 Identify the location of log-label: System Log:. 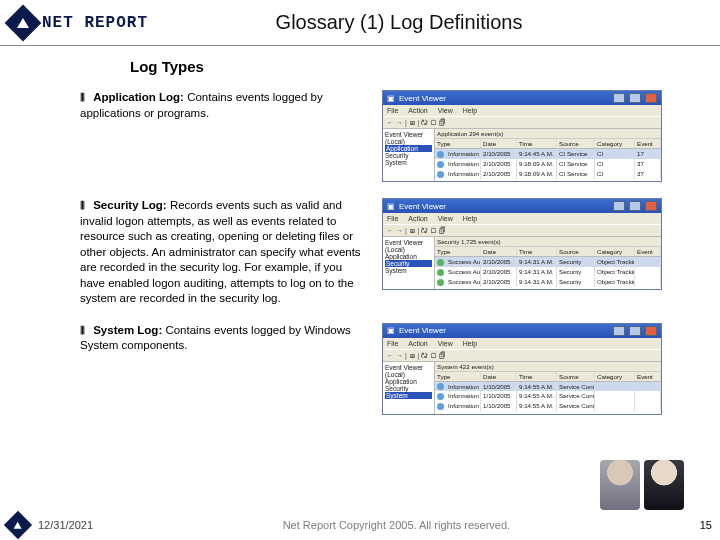
(128, 330).